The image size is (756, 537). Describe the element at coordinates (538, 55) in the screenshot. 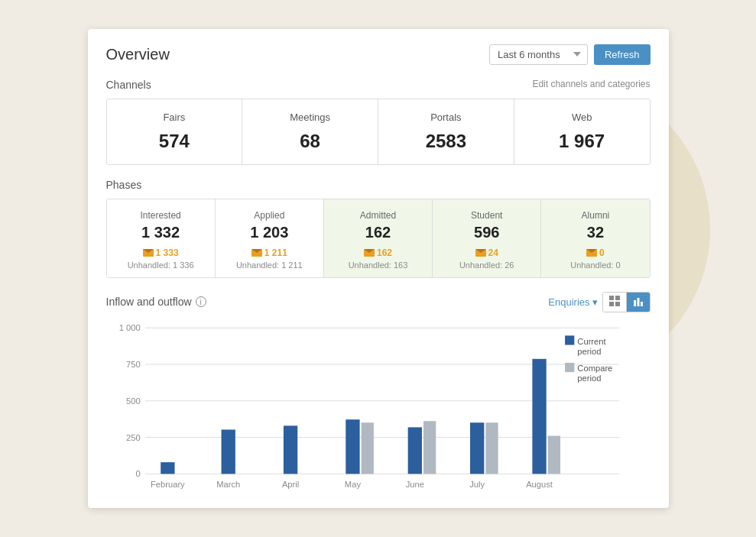

I see `period-select: Last 6 months Last 3 months Last 12 mont…` at that location.